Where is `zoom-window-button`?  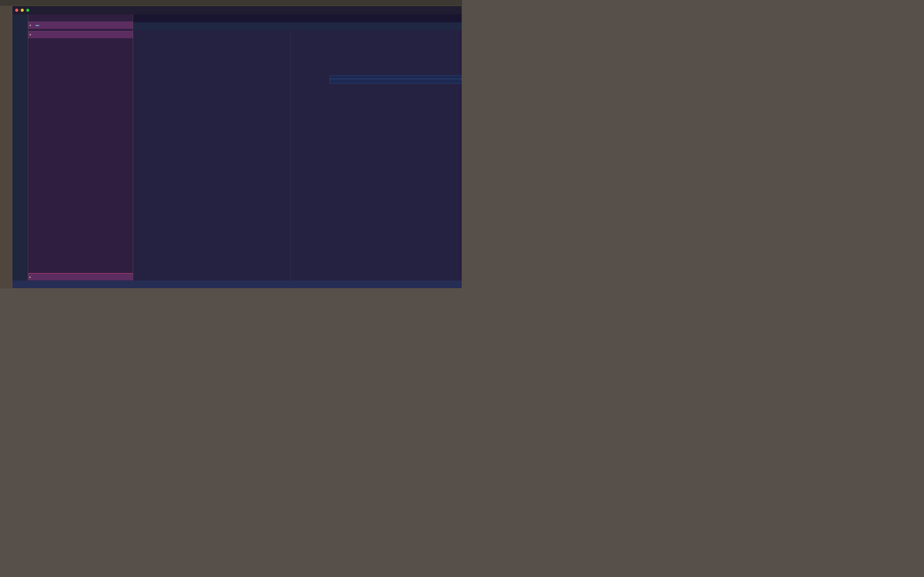 zoom-window-button is located at coordinates (28, 10).